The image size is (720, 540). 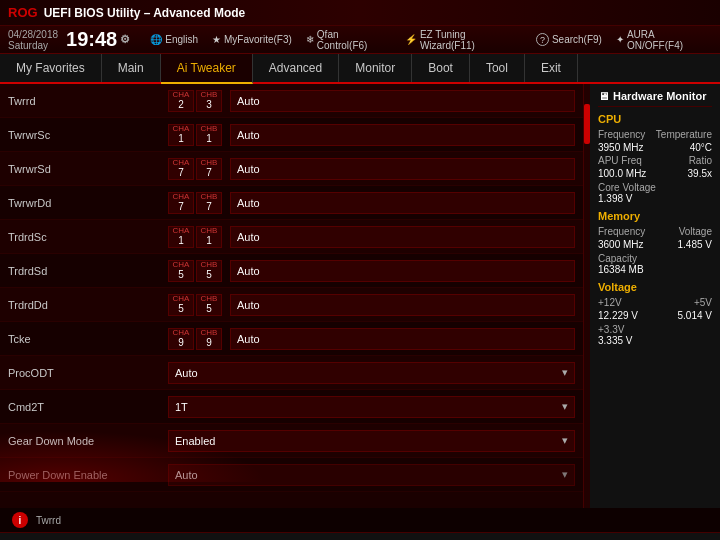 I want to click on settings-icon: ⚙, so click(x=125, y=40).